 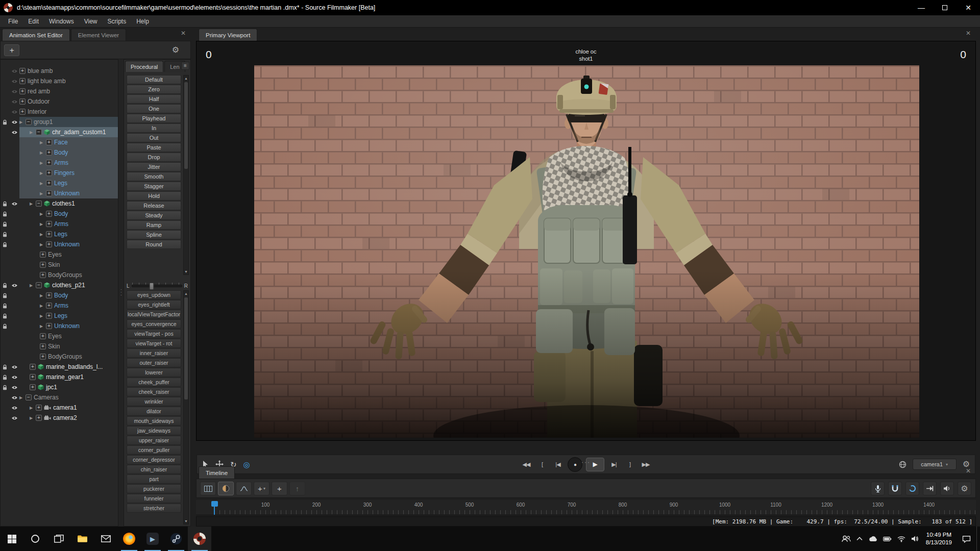 What do you see at coordinates (226, 489) in the screenshot?
I see `clip-editor-button` at bounding box center [226, 489].